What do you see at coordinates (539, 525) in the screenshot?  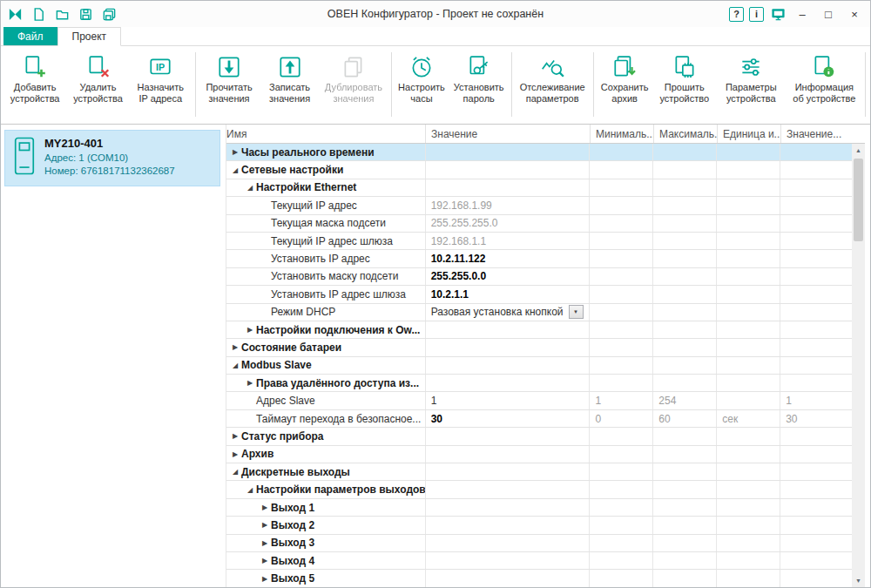 I see `table-row: ▶Выход 2` at bounding box center [539, 525].